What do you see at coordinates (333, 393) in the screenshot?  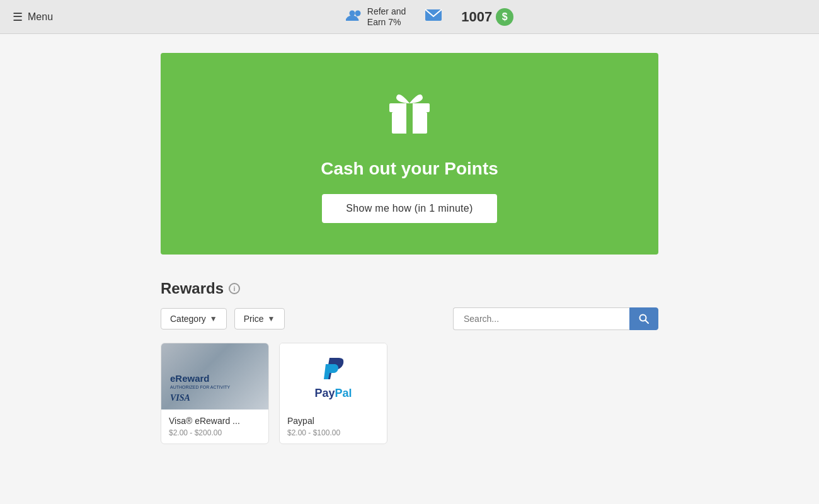 I see `reward-card-paypal: PayPal Paypal $2.00 - $100.00` at bounding box center [333, 393].